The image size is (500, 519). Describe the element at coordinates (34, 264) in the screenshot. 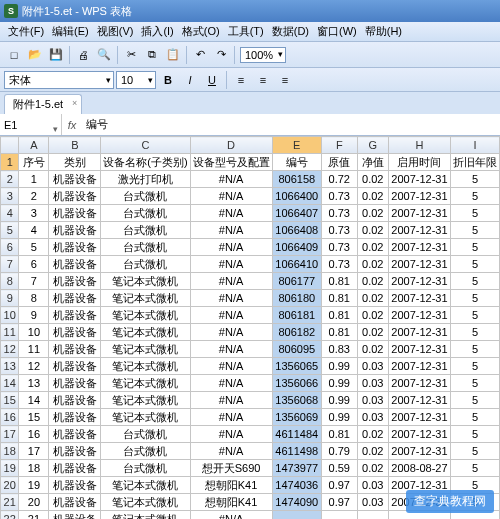

I see `cell: 6` at that location.